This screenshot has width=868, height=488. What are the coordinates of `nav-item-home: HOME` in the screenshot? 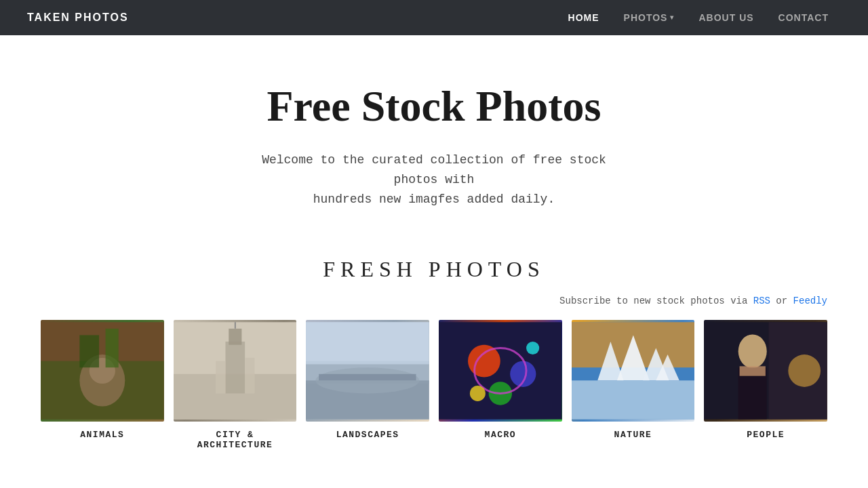 It's located at (584, 18).